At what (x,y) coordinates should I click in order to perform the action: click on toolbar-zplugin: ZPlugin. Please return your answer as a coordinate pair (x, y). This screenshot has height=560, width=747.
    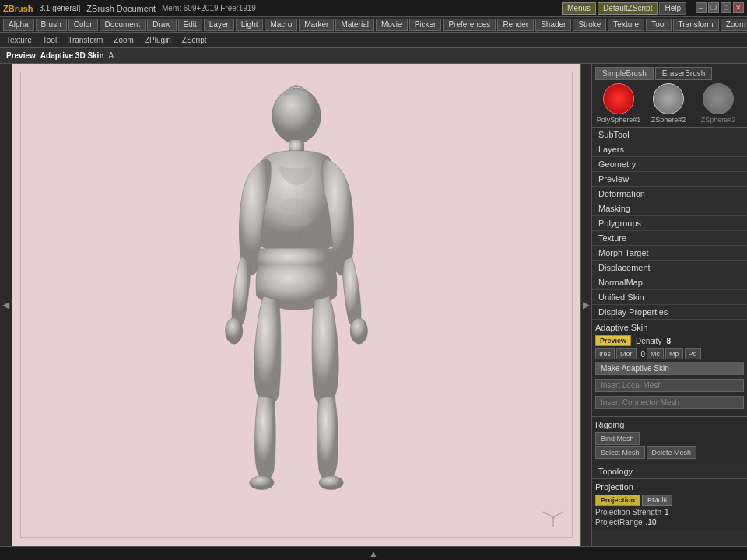
    Looking at the image, I should click on (158, 40).